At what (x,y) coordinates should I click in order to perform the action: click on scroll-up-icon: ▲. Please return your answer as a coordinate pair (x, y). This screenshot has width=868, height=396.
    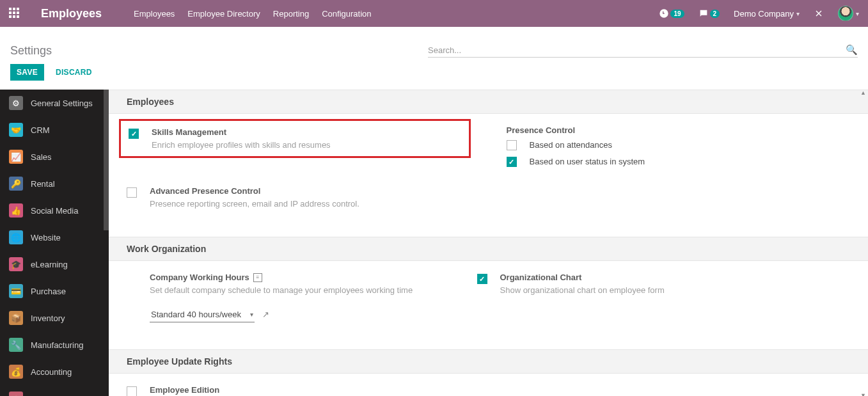
    Looking at the image, I should click on (864, 93).